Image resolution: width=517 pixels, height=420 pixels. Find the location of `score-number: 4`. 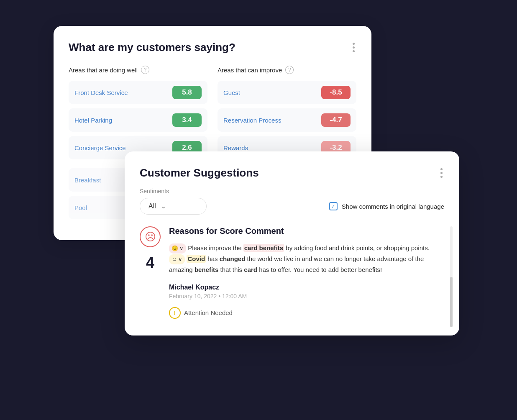

score-number: 4 is located at coordinates (150, 263).